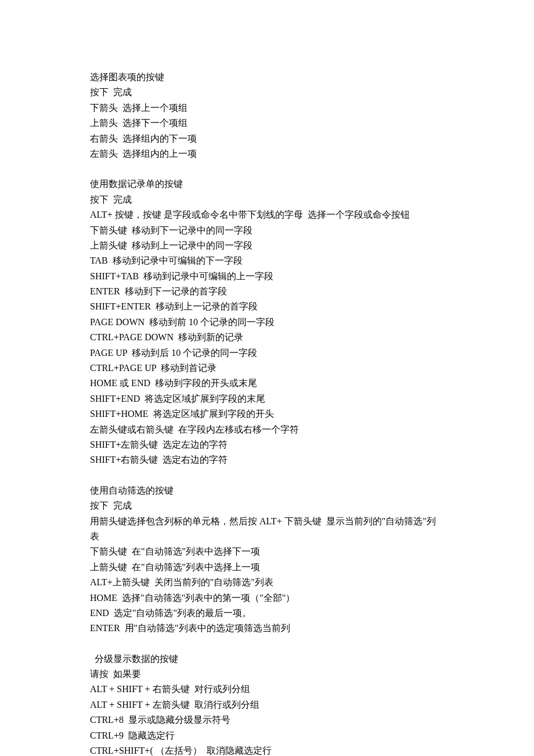  What do you see at coordinates (267, 567) in the screenshot?
I see `text-line: 上箭头键 在"自动筛选"列表中选择上一项` at bounding box center [267, 567].